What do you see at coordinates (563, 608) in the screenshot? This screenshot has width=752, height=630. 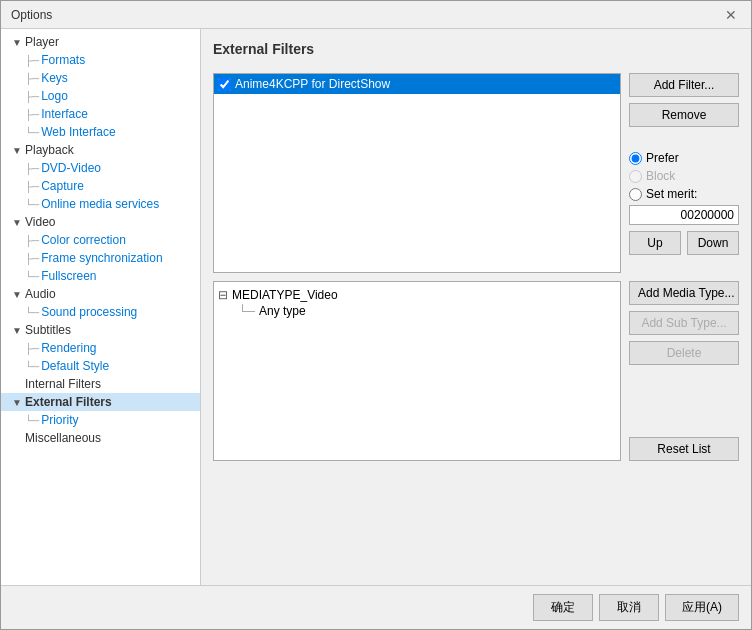 I see `ok-button: 确定` at bounding box center [563, 608].